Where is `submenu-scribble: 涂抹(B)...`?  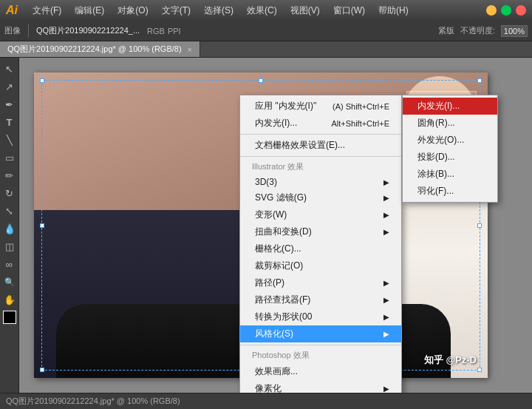 submenu-scribble: 涂抹(B)... is located at coordinates (450, 175).